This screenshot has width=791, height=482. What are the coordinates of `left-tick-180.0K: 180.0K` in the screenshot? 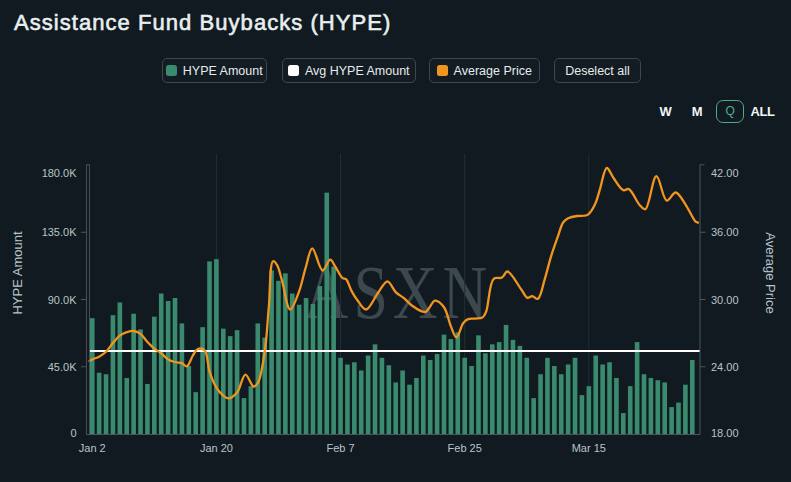 It's located at (60, 173).